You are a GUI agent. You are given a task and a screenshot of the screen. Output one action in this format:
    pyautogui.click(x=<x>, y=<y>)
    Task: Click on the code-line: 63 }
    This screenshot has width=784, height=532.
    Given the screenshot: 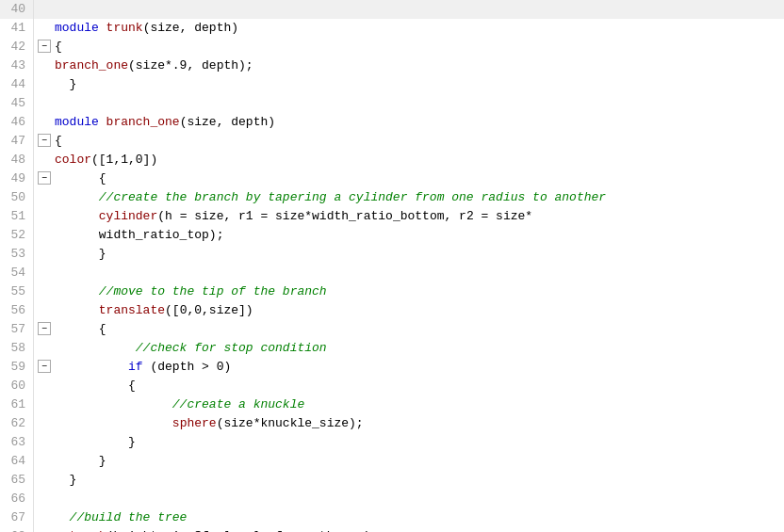 What is the action you would take?
    pyautogui.click(x=392, y=443)
    